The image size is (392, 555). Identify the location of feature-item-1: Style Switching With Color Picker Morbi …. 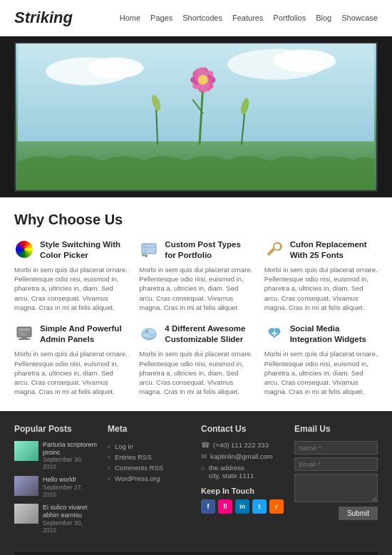
(71, 276).